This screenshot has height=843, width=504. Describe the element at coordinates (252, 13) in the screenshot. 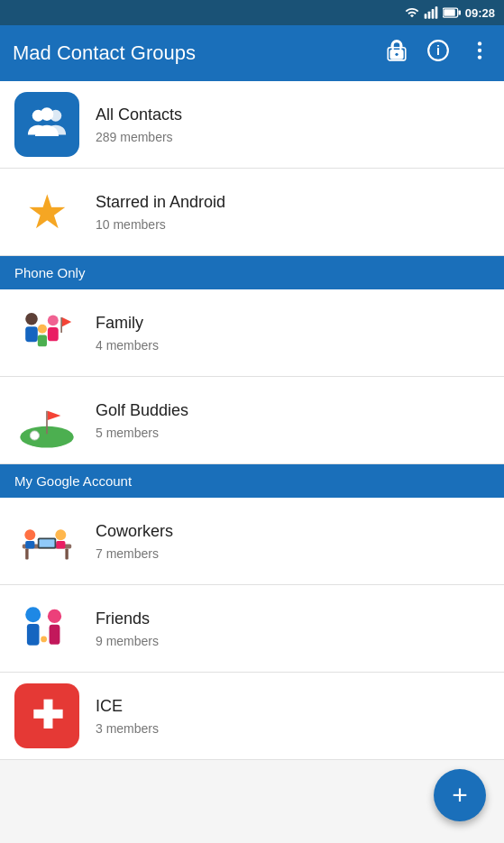

I see `status-bar: 09:28` at that location.